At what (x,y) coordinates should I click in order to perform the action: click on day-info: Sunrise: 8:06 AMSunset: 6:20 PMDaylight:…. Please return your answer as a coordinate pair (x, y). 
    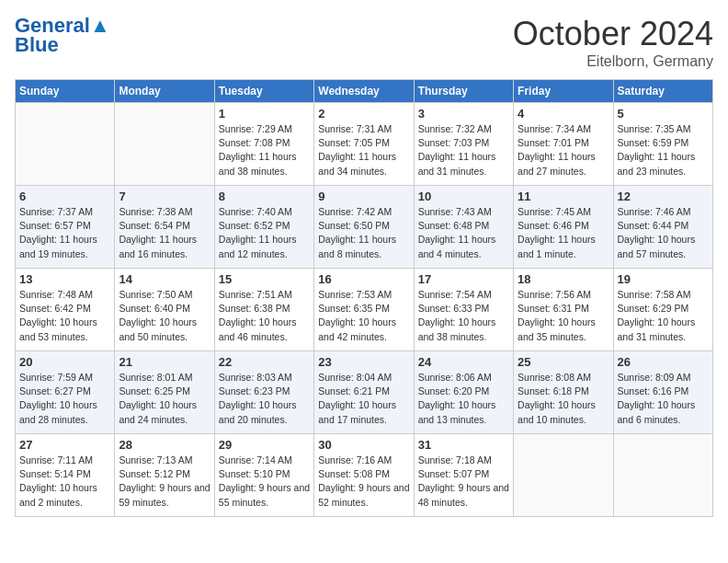
    Looking at the image, I should click on (463, 399).